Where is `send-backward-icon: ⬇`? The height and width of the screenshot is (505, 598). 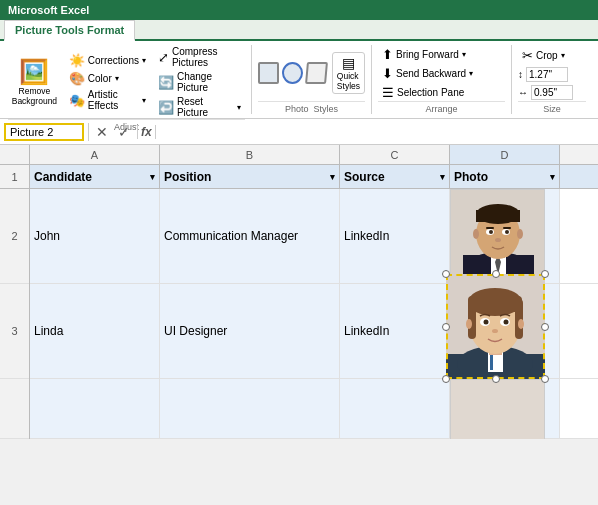
send-backward-icon: ⬇ is located at coordinates (388, 74).